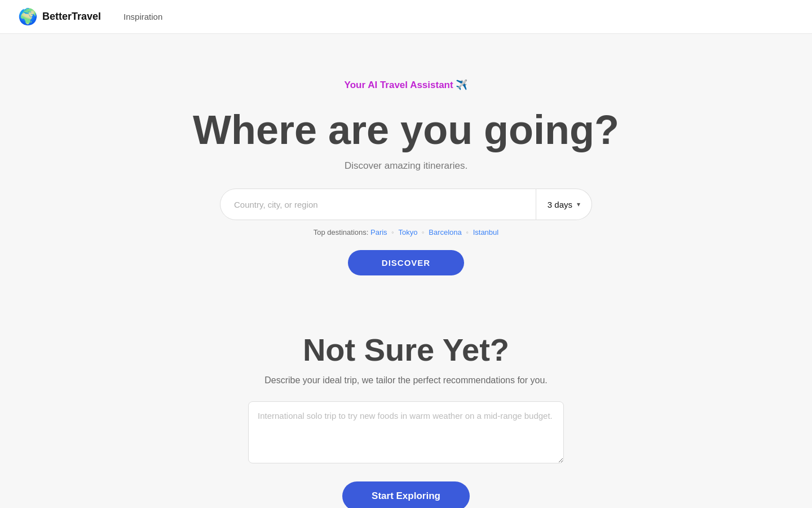 The width and height of the screenshot is (812, 508). Describe the element at coordinates (143, 17) in the screenshot. I see `nav-links: Inspiration` at that location.